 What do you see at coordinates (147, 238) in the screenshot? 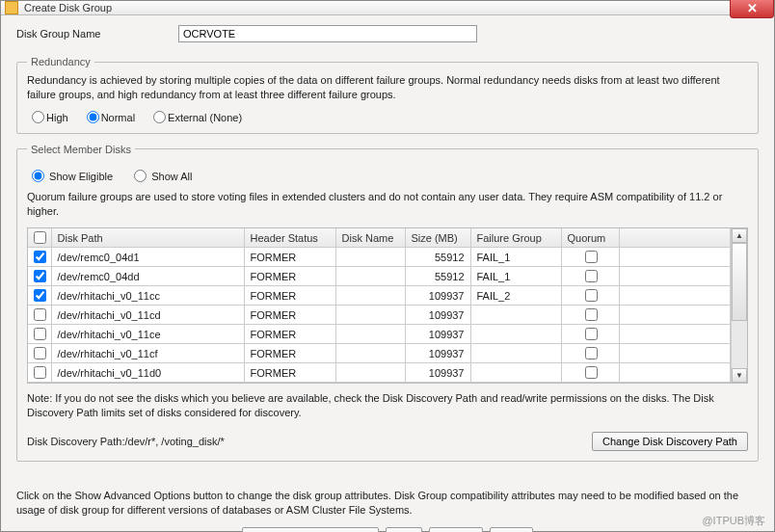
I see `col-disk-path: Disk Path` at bounding box center [147, 238].